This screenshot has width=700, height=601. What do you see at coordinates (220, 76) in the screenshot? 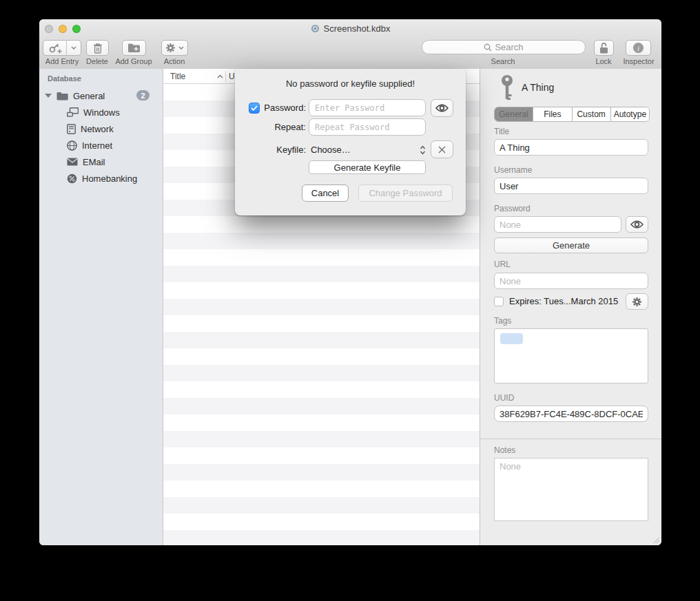
I see `sort-ascending-icon` at bounding box center [220, 76].